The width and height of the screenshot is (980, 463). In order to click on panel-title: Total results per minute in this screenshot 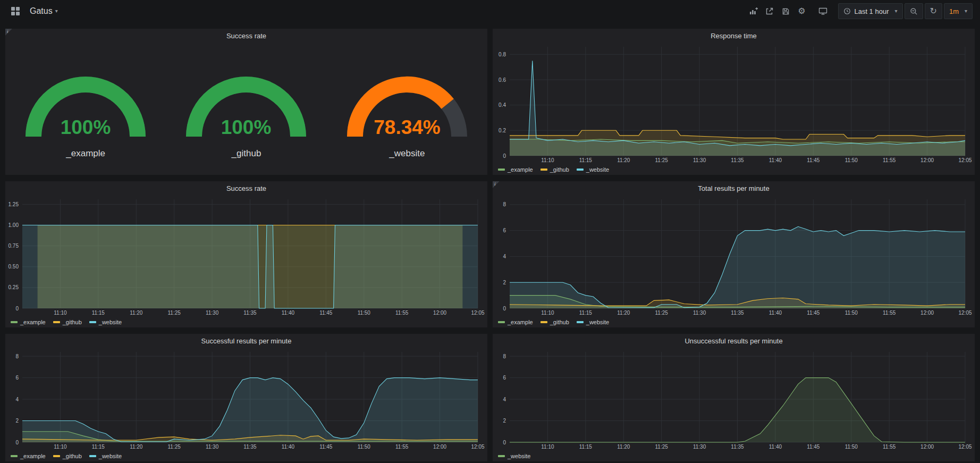, I will do `click(733, 188)`.